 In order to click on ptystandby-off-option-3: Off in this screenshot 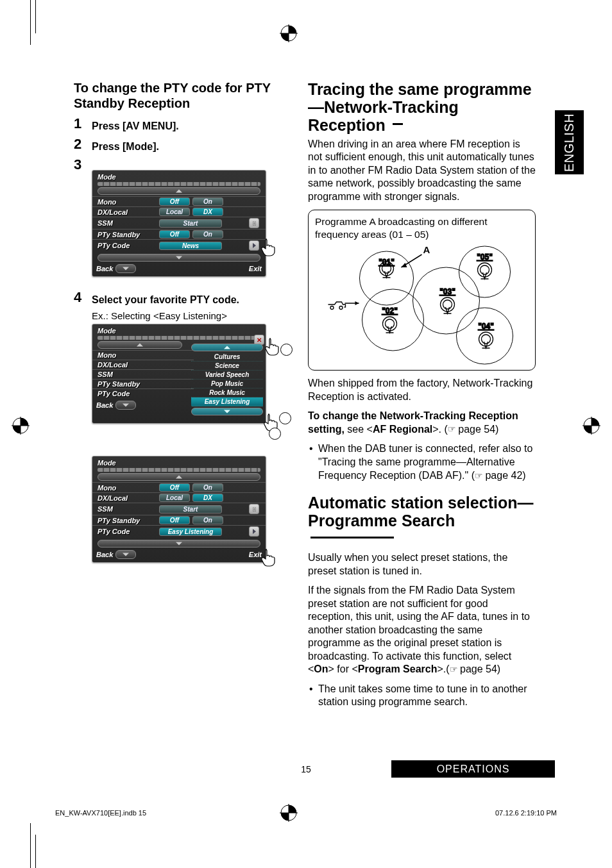, I will do `click(174, 521)`.